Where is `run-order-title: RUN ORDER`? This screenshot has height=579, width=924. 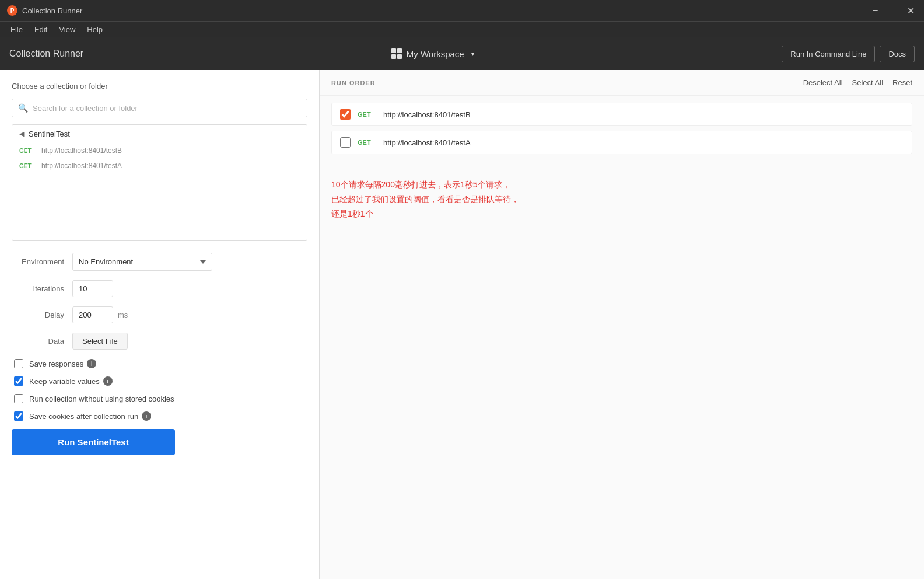
run-order-title: RUN ORDER is located at coordinates (354, 83).